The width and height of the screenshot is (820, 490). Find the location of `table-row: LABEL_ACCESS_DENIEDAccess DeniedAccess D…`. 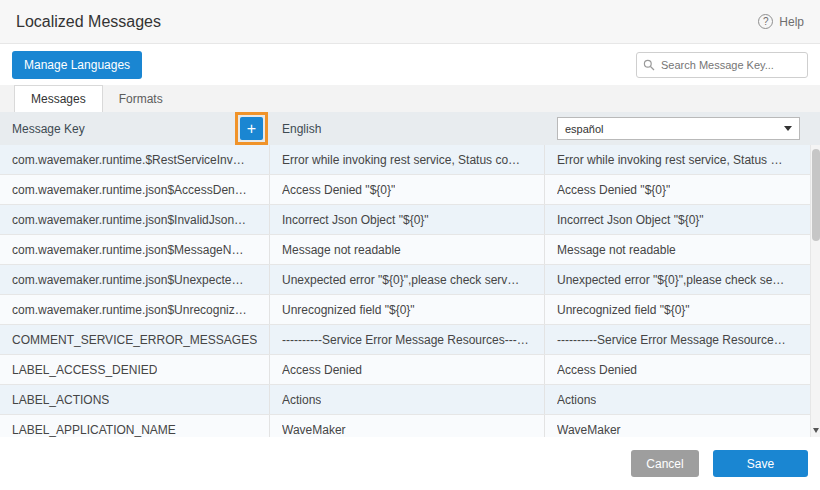

table-row: LABEL_ACCESS_DENIEDAccess DeniedAccess D… is located at coordinates (410, 370).